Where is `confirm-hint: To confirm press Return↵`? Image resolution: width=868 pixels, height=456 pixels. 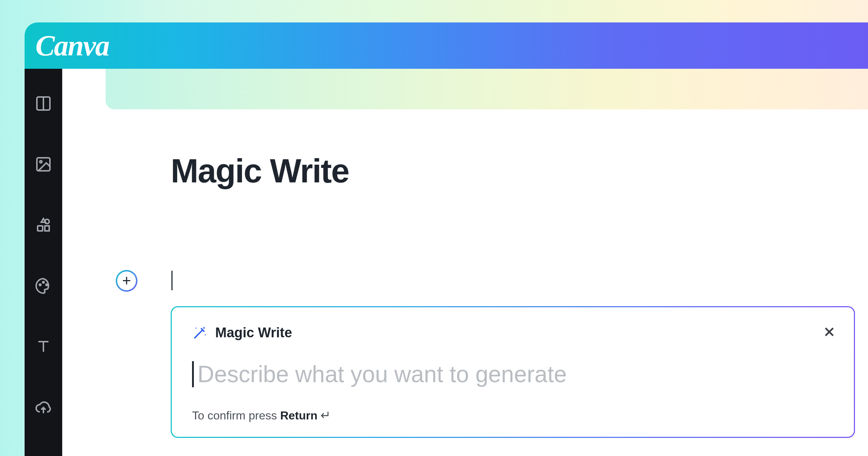
confirm-hint: To confirm press Return↵ is located at coordinates (513, 415).